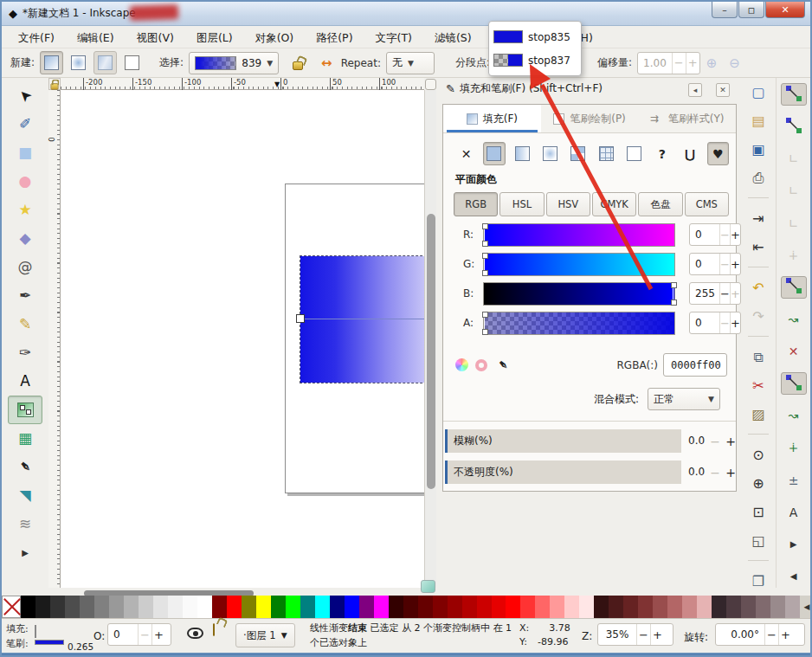 The height and width of the screenshot is (657, 812). I want to click on tool-tweak: ≋, so click(25, 525).